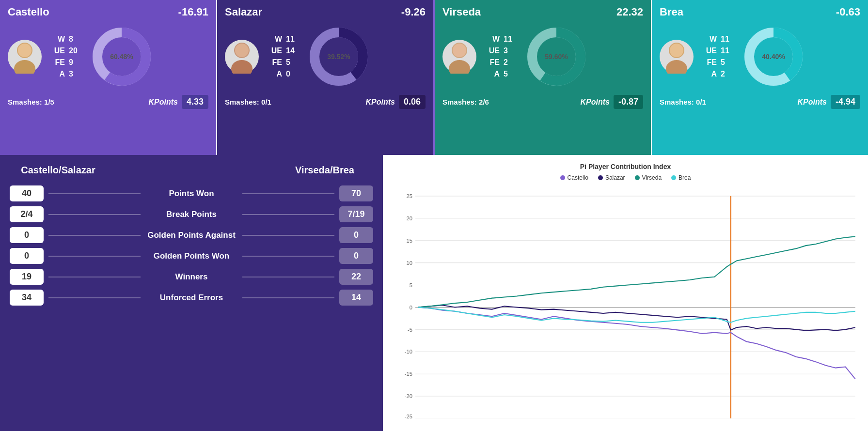  I want to click on chart-title: Pi Player Contribution Index, so click(625, 167).